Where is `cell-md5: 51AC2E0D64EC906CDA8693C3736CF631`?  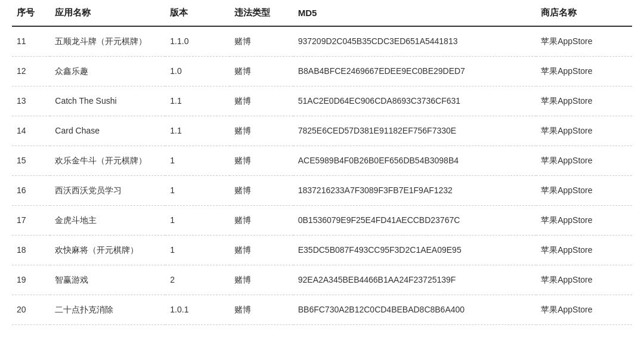 cell-md5: 51AC2E0D64EC906CDA8693C3736CF631 is located at coordinates (415, 101).